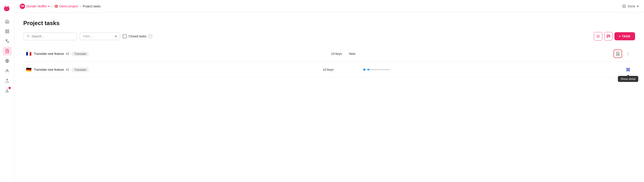 This screenshot has width=644, height=182. I want to click on closed-tasks-checkbox, so click(125, 36).